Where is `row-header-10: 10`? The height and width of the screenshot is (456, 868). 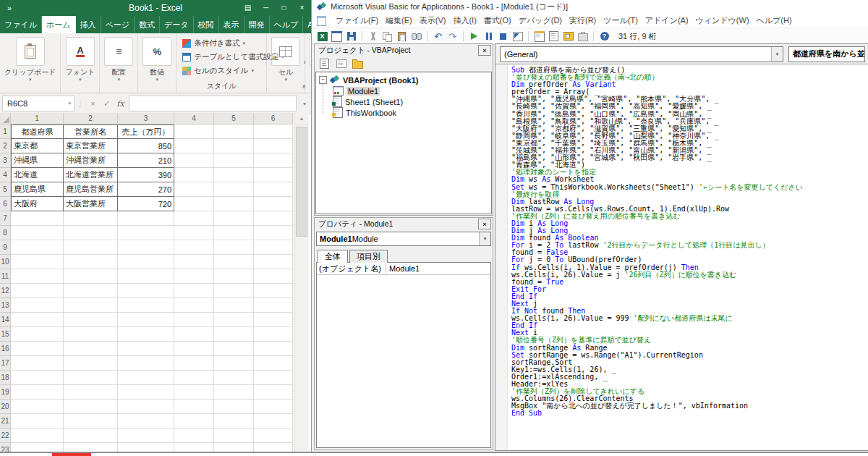
row-header-10: 10 is located at coordinates (6, 262).